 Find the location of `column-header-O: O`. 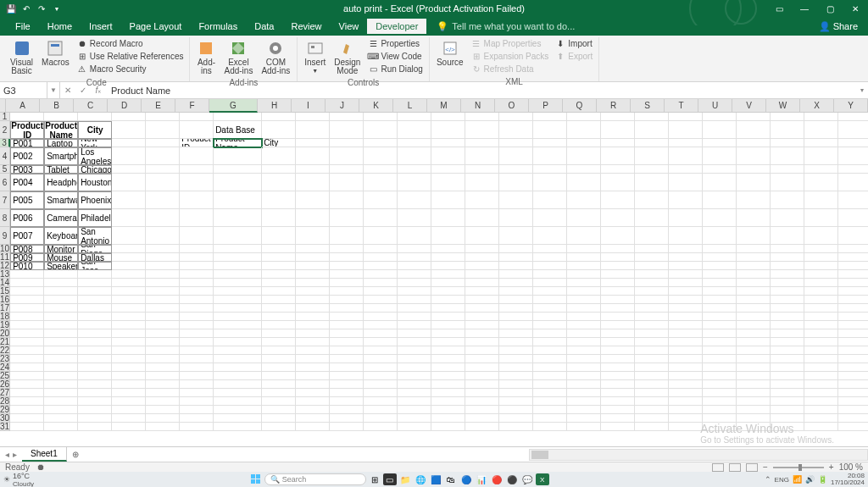

column-header-O: O is located at coordinates (512, 106).